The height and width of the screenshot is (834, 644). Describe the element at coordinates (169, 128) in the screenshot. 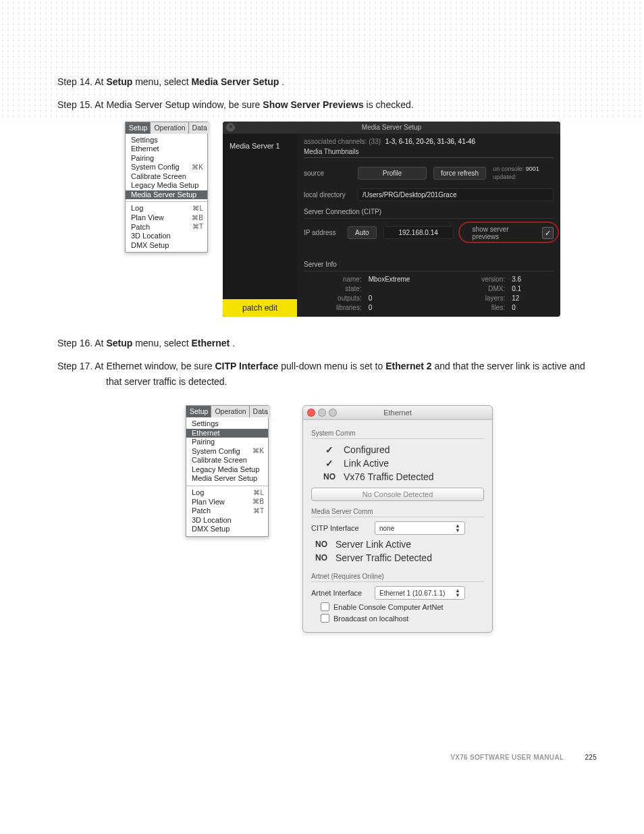

I see `menu-tab-operation: Operation` at that location.